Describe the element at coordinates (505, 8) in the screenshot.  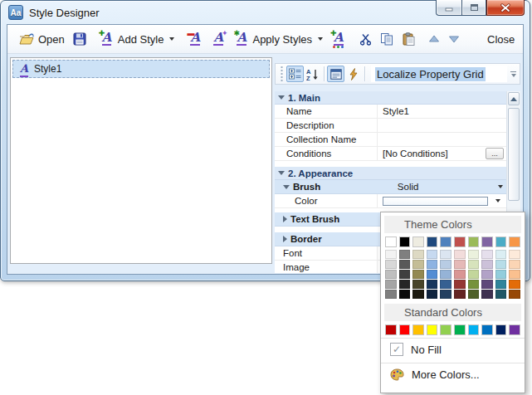
I see `close-button` at that location.